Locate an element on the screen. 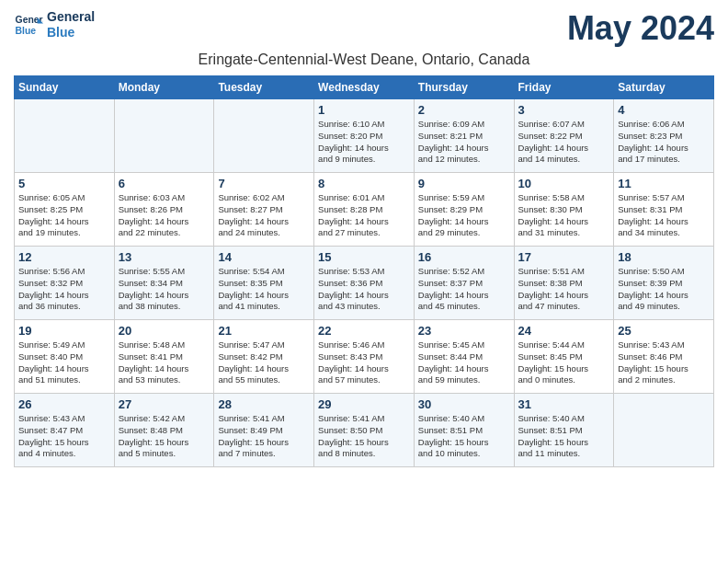 The width and height of the screenshot is (728, 563). day-detail: Sunrise: 5:55 AMSunset: 8:34 PMDaylight:… is located at coordinates (165, 289).